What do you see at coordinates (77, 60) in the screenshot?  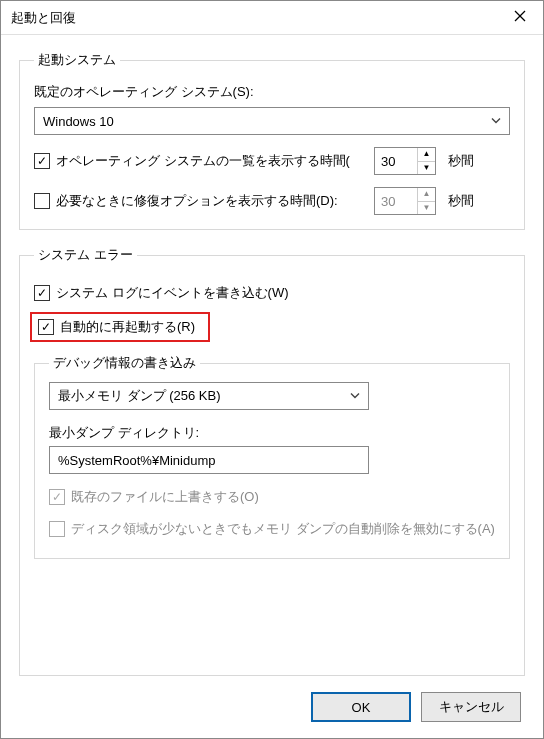 I see `startup-system-legend: 起動システム` at bounding box center [77, 60].